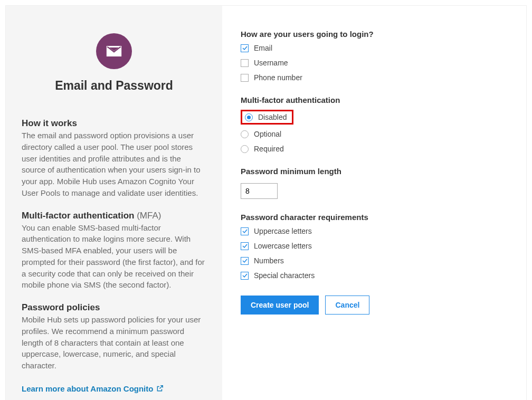  What do you see at coordinates (376, 275) in the screenshot?
I see `req-special-row: Special characters` at bounding box center [376, 275].